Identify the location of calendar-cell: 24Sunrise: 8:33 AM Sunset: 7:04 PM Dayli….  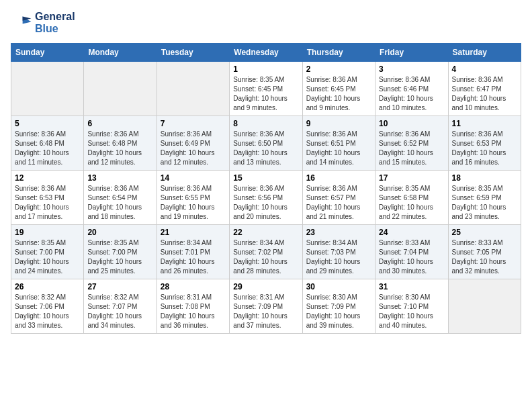
(412, 253).